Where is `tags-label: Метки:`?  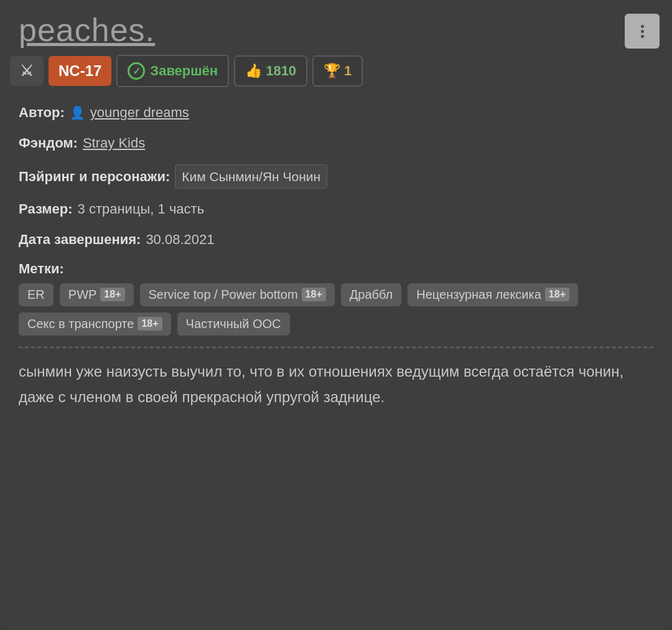
tags-label: Метки: is located at coordinates (41, 269).